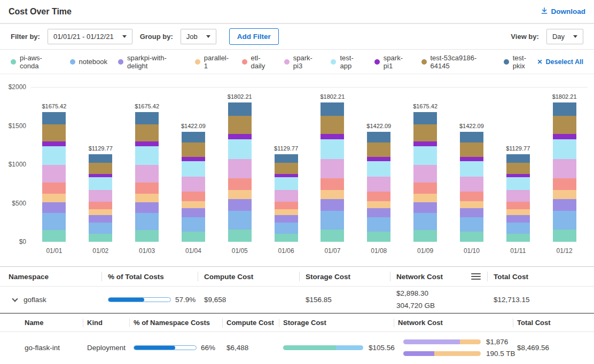  What do you see at coordinates (51, 322) in the screenshot?
I see `subcol-header-name: Name` at bounding box center [51, 322].